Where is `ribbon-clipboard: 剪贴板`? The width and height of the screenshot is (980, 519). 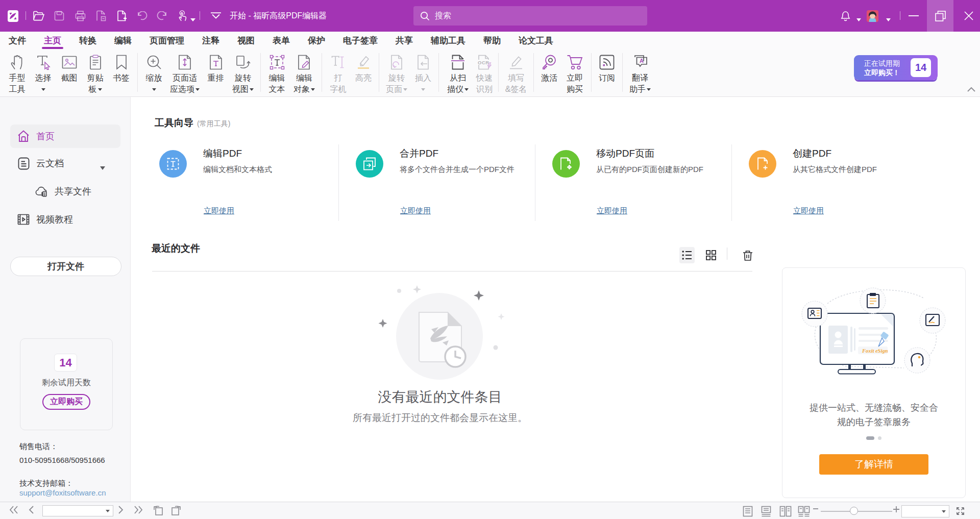 ribbon-clipboard: 剪贴板 is located at coordinates (95, 72).